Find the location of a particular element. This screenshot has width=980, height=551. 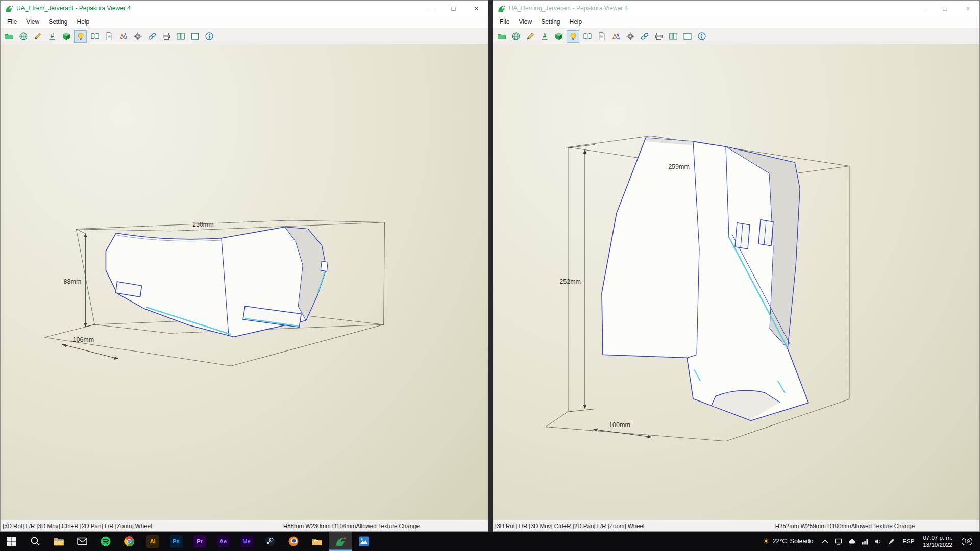

paper-model is located at coordinates (705, 279).